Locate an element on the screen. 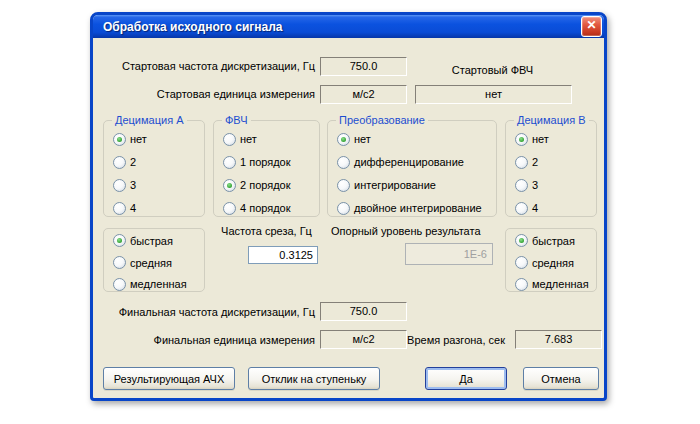 The height and width of the screenshot is (424, 700). final-rate-label: Финальная частота дискретизации, Гц is located at coordinates (204, 312).